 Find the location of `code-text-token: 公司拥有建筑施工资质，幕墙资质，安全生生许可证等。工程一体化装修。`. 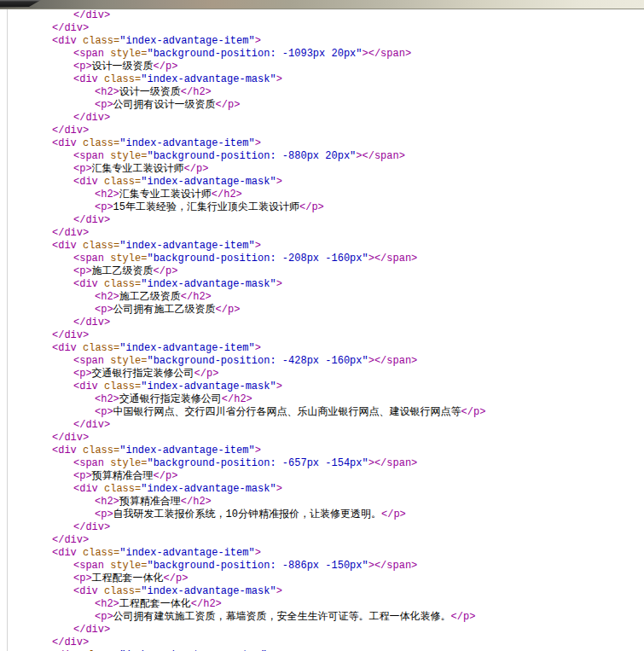

code-text-token: 公司拥有建筑施工资质，幕墙资质，安全生生许可证等。工程一体化装修。 is located at coordinates (282, 617).